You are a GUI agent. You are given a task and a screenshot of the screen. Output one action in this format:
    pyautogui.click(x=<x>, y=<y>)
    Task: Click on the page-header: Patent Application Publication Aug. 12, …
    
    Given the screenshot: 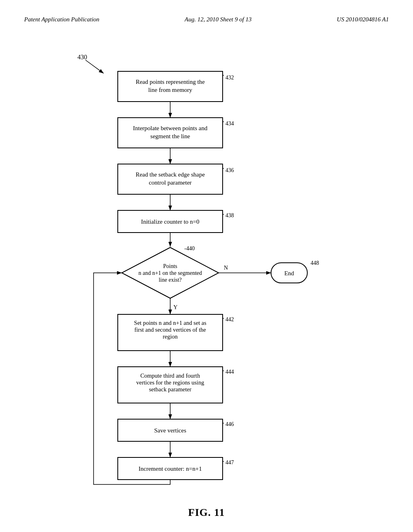 What is the action you would take?
    pyautogui.click(x=206, y=14)
    